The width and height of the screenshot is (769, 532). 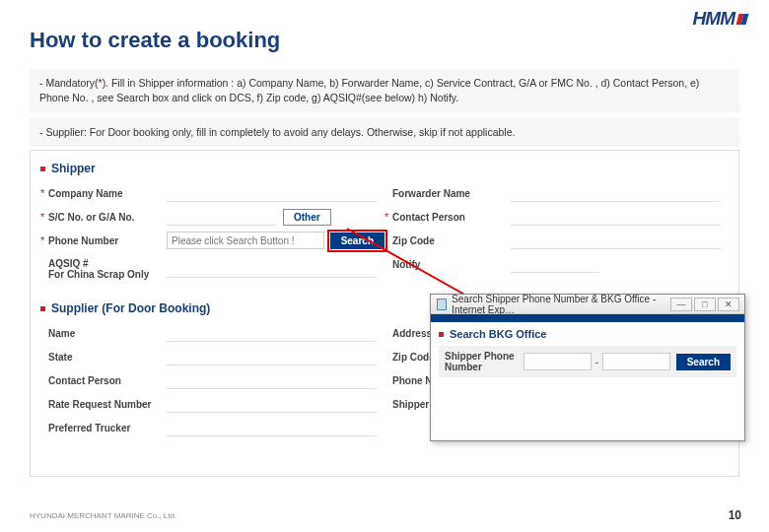 What do you see at coordinates (588, 334) in the screenshot?
I see `popup-section-head: Search BKG Office` at bounding box center [588, 334].